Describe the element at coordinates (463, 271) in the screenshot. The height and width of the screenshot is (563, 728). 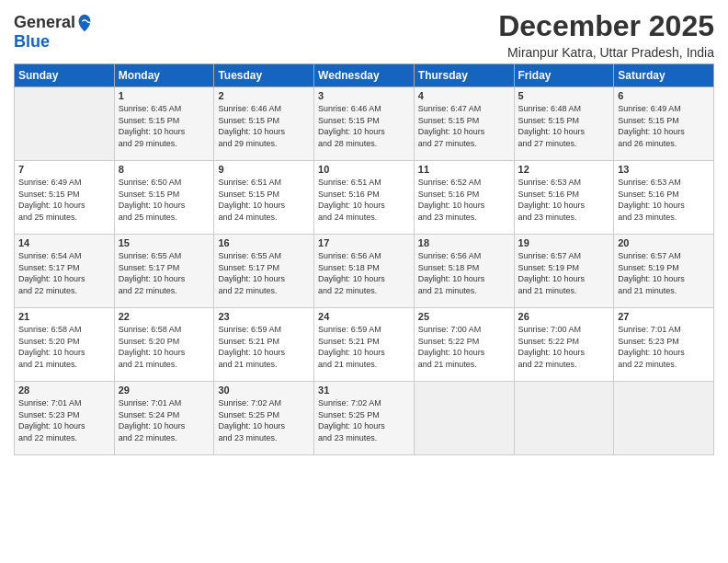
I see `calendar-cell: 18Sunrise: 6:56 AM Sunset: 5:18 PM Dayli…` at that location.